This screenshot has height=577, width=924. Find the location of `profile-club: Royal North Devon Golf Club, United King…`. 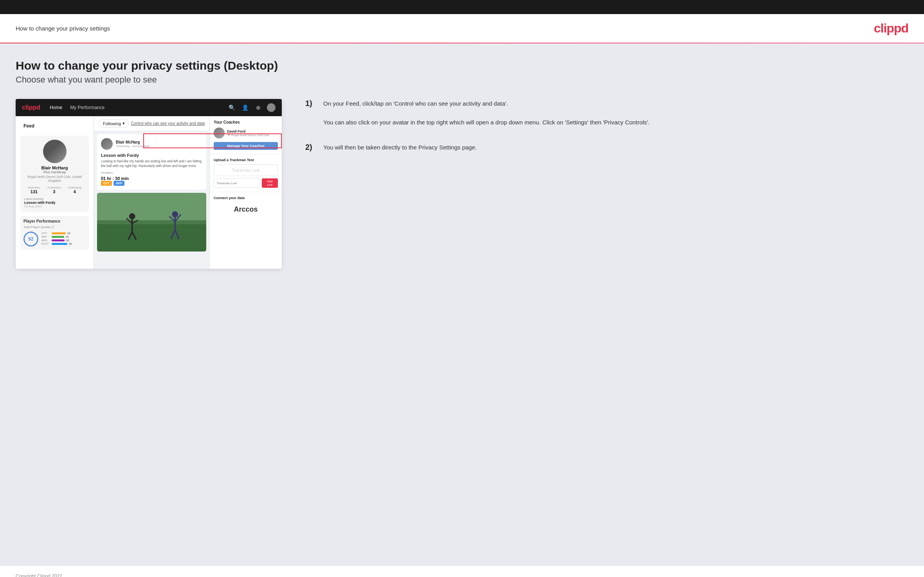

profile-club: Royal North Devon Golf Club, United King… is located at coordinates (55, 179).